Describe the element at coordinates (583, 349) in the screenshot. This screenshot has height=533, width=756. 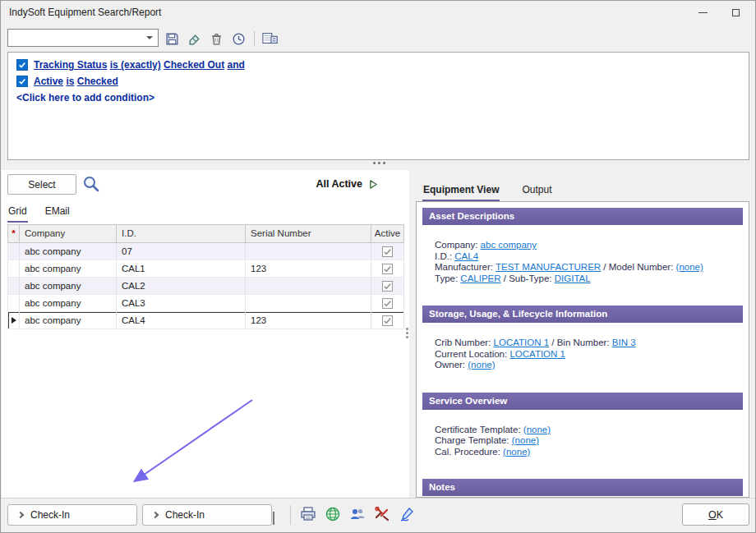
I see `info-section: Storage, Usage, & Lifecycle InformationC…` at that location.